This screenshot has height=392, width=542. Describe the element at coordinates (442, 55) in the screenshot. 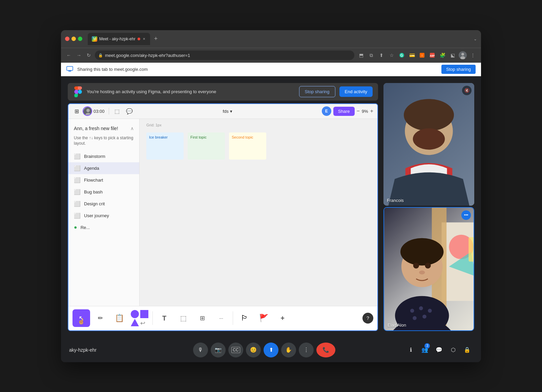

I see `extensions-icon: 🧩` at that location.